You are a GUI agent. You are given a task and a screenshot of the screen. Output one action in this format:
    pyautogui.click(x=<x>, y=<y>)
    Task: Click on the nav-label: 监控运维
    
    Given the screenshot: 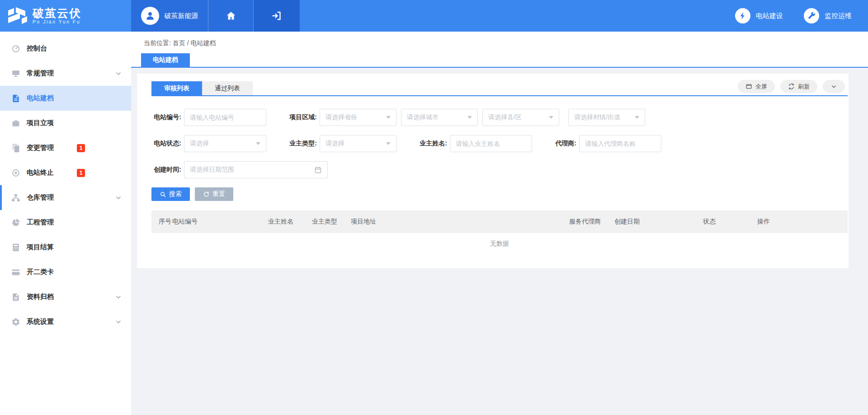 What is the action you would take?
    pyautogui.click(x=838, y=16)
    